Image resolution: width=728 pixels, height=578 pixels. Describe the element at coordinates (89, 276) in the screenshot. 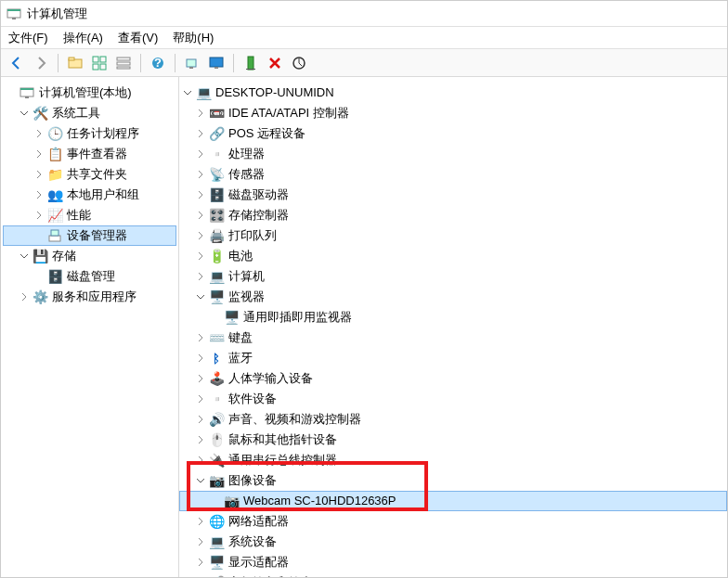

I see `tree-disk-mgmt: 🗄️ 磁盘管理` at that location.